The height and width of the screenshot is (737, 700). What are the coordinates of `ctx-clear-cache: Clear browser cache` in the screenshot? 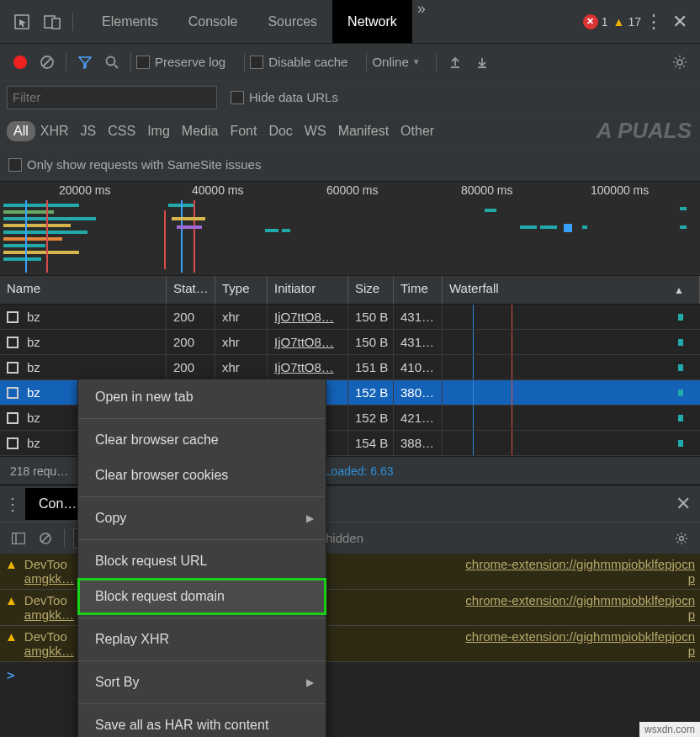 It's located at (202, 440).